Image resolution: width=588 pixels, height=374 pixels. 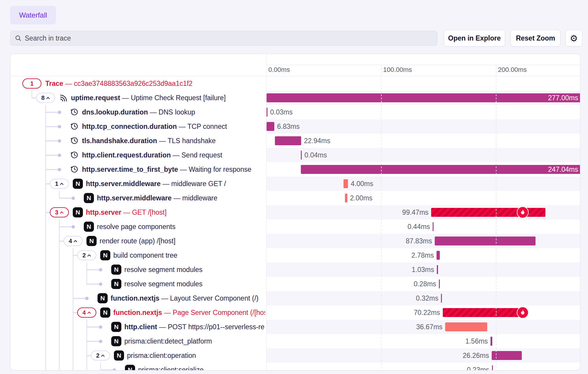 What do you see at coordinates (401, 270) in the screenshot?
I see `duration-label: 1.03ms` at bounding box center [401, 270].